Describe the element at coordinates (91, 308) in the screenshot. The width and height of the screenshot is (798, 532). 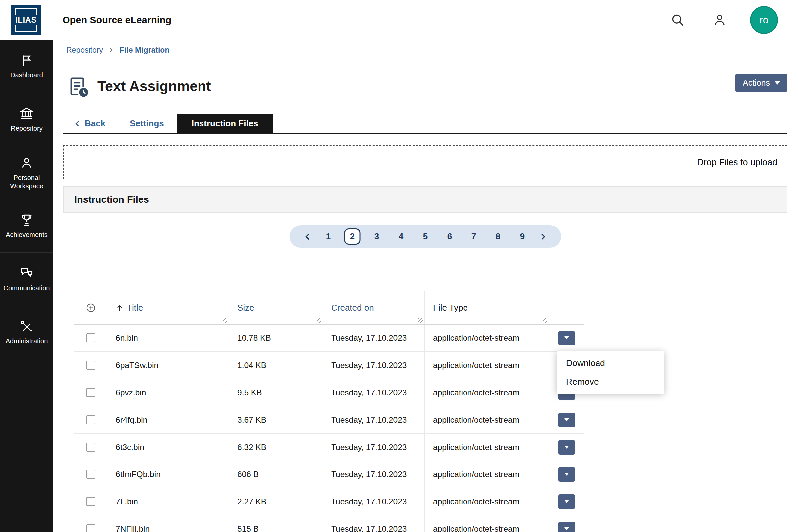
I see `plus-circle-icon` at that location.